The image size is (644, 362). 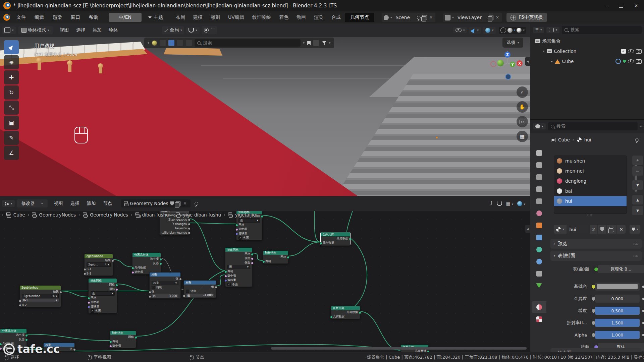 What do you see at coordinates (165, 296) in the screenshot?
I see `node-socket-row: 值3.000` at bounding box center [165, 296].